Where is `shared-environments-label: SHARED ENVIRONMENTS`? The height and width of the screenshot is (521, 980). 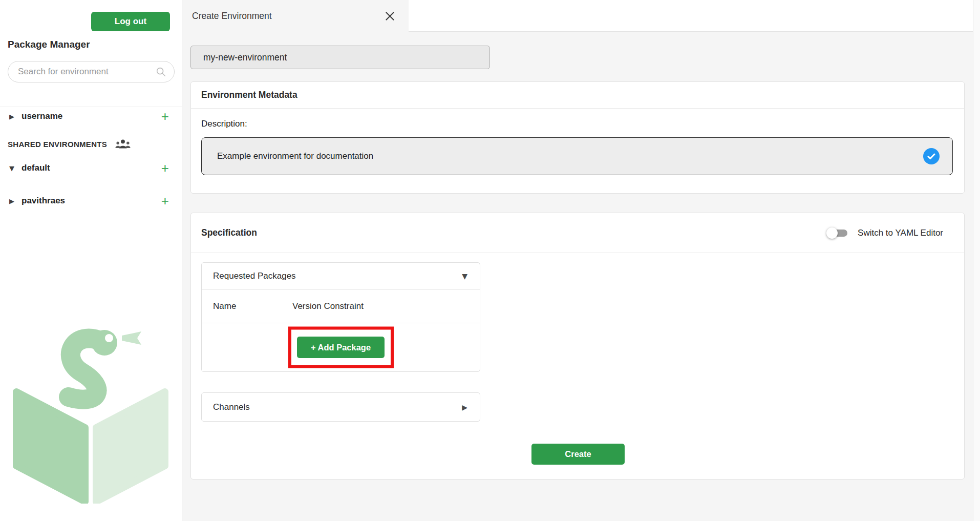
shared-environments-label: SHARED ENVIRONMENTS is located at coordinates (57, 144).